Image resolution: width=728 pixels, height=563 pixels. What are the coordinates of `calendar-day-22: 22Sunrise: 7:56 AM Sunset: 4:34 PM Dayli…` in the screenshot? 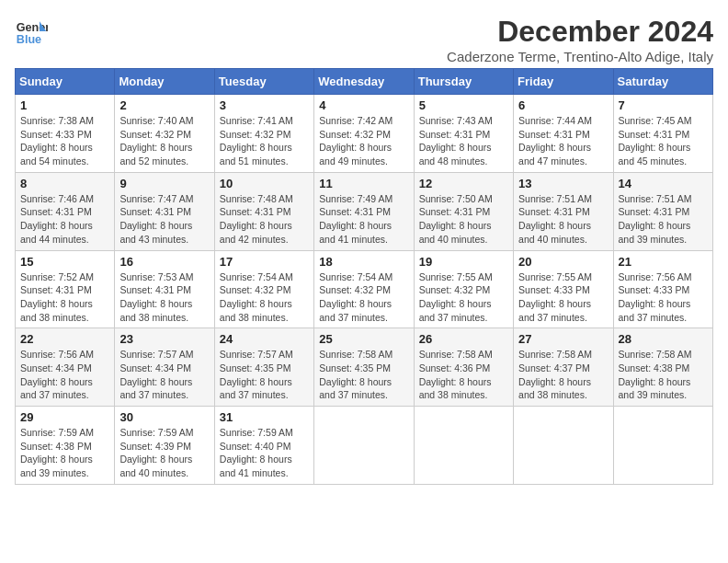 It's located at (65, 368).